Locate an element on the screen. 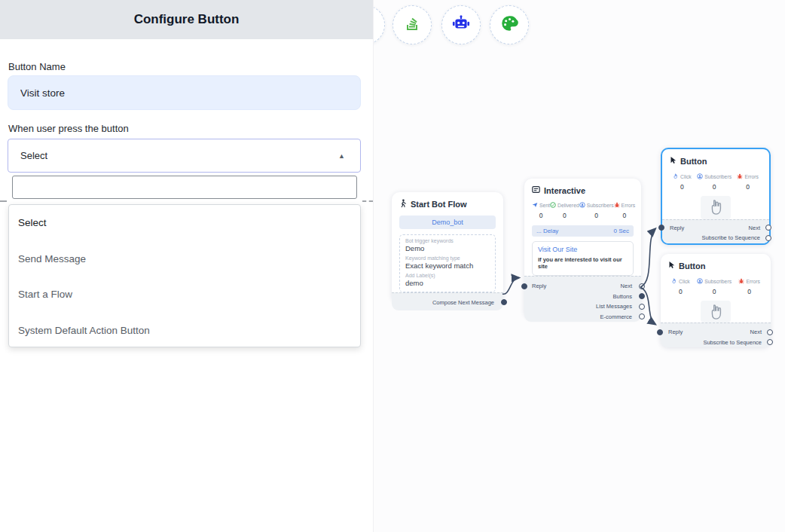 This screenshot has width=785, height=532. toolbar-circle-partial is located at coordinates (379, 25).